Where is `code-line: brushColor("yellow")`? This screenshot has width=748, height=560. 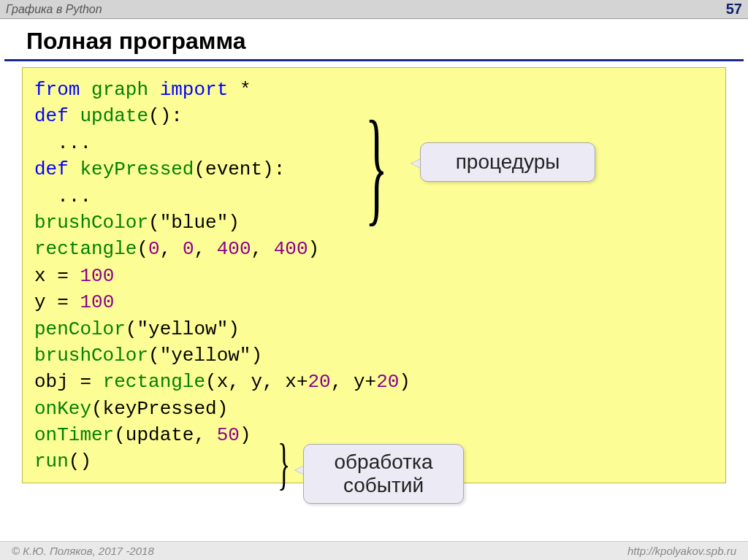 code-line: brushColor("yellow") is located at coordinates (374, 356).